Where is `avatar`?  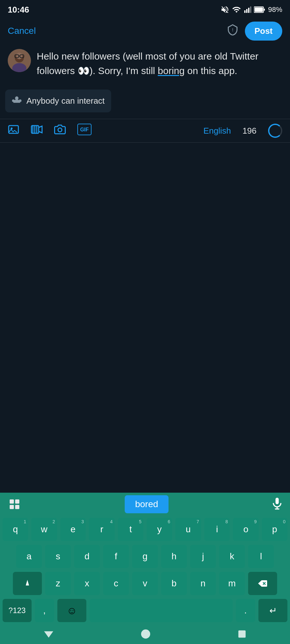
avatar is located at coordinates (19, 61).